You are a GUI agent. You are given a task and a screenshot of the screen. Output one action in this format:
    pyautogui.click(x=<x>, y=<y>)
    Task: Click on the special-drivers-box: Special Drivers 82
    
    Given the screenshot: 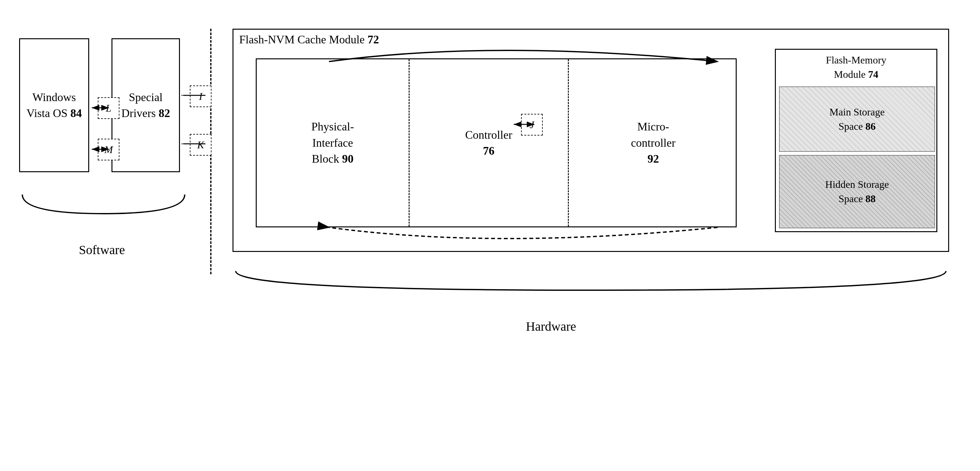 What is the action you would take?
    pyautogui.click(x=146, y=105)
    